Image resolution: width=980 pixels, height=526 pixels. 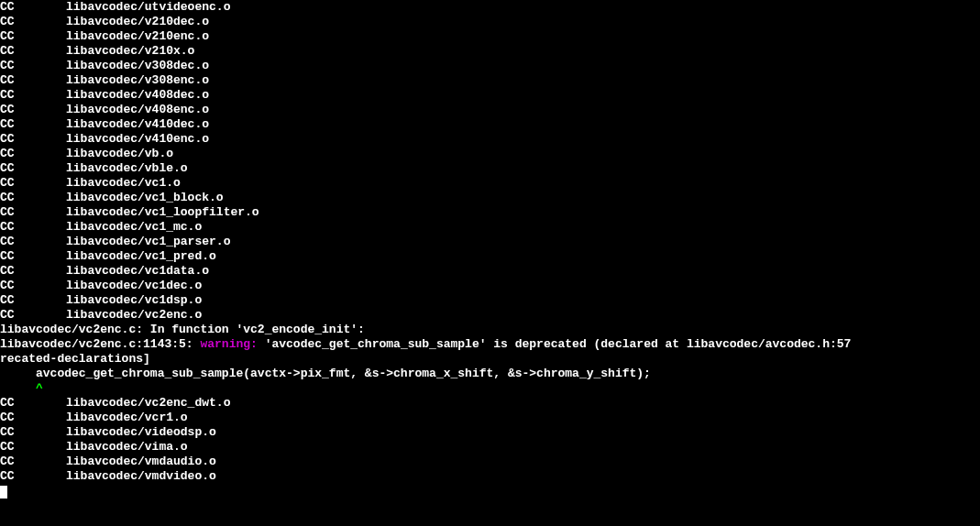 I want to click on cc-file: libavcodec/vc1data.o, so click(x=138, y=271).